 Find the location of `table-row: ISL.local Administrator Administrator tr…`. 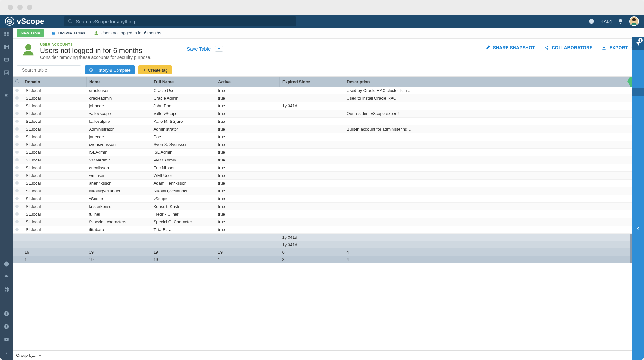

table-row: ISL.local Administrator Administrator tr… is located at coordinates (328, 129).